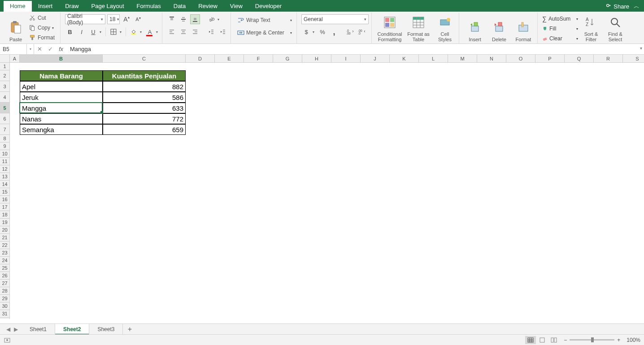 The height and width of the screenshot is (345, 644). What do you see at coordinates (5, 246) in the screenshot?
I see `row-header: 22` at bounding box center [5, 246].